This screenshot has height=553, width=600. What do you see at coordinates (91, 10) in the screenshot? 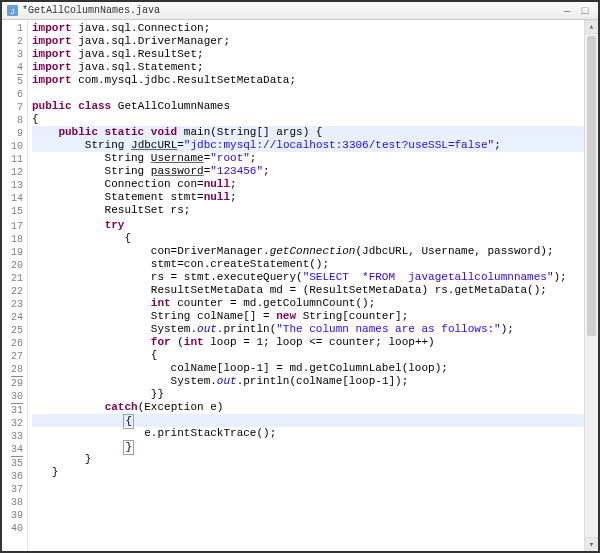
I see `editor-tab-title: *GetAllColumnNames.java` at bounding box center [91, 10].